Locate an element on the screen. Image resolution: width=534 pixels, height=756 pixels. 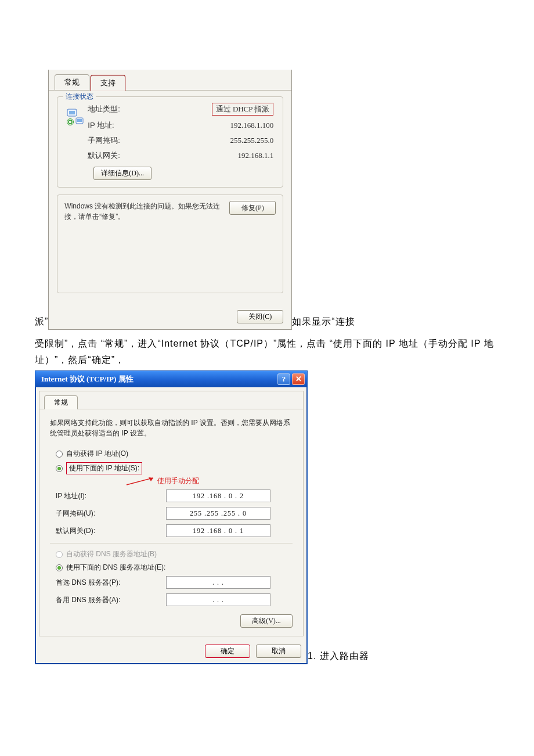
tabstrip: 常规 支持 is located at coordinates (170, 80).